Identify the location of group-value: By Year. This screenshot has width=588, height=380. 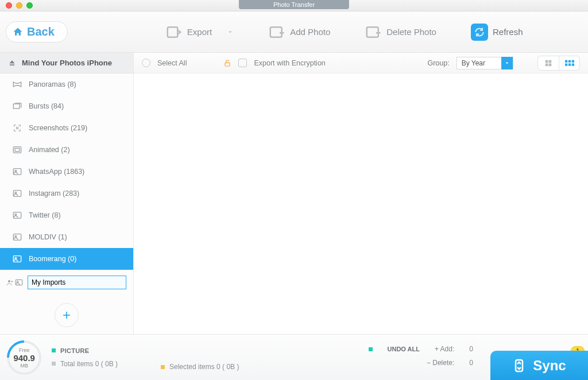
(479, 63).